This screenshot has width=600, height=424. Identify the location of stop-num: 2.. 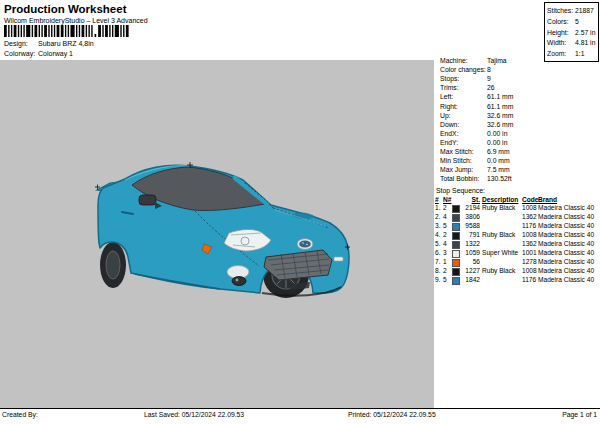
(438, 216).